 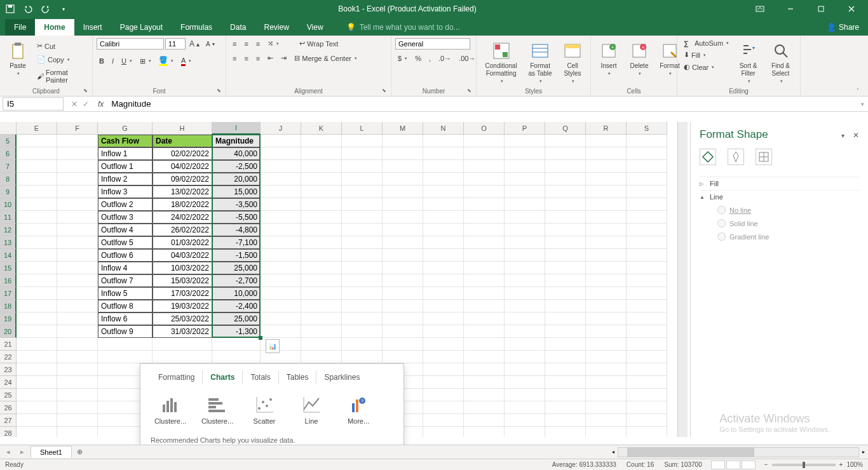 I want to click on row-header-18: 18, so click(x=8, y=306).